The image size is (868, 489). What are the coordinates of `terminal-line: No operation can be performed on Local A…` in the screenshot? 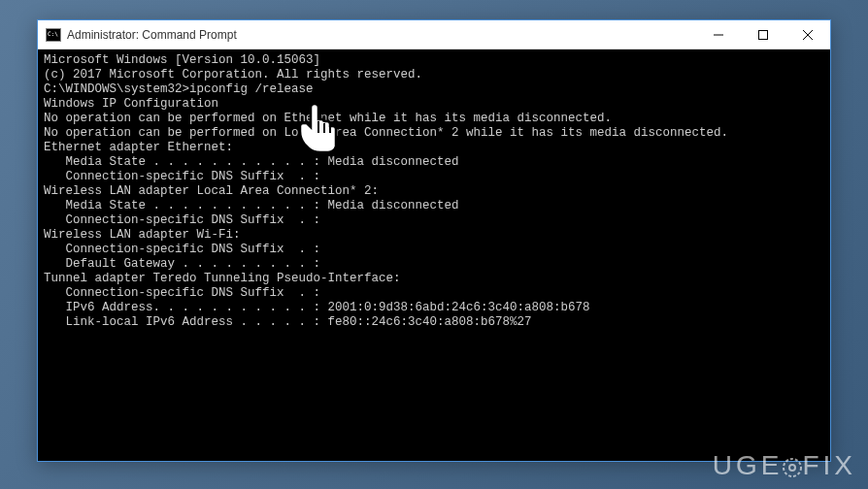 It's located at (434, 134).